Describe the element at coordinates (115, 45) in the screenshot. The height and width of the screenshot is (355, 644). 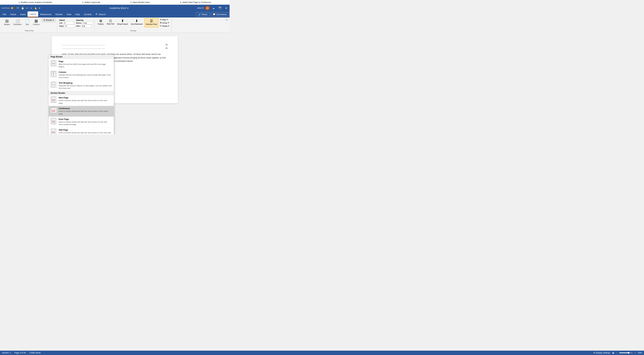
I see `toc-entry-1: ........................................…` at that location.